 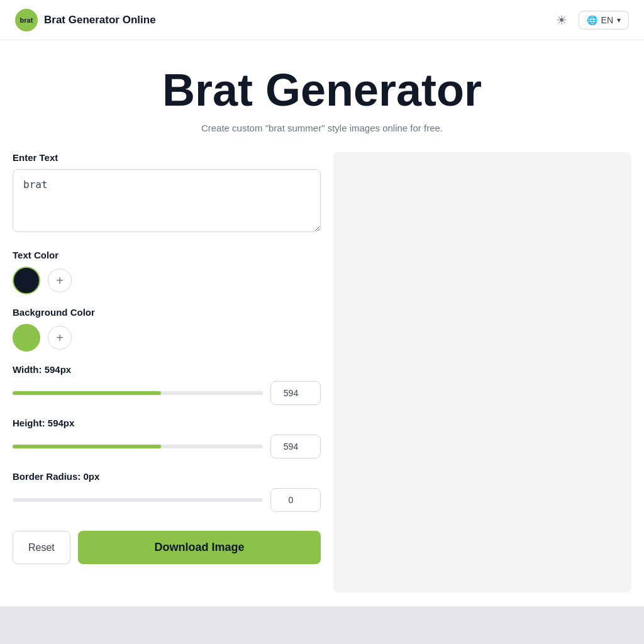 I want to click on width-number-input, so click(x=296, y=393).